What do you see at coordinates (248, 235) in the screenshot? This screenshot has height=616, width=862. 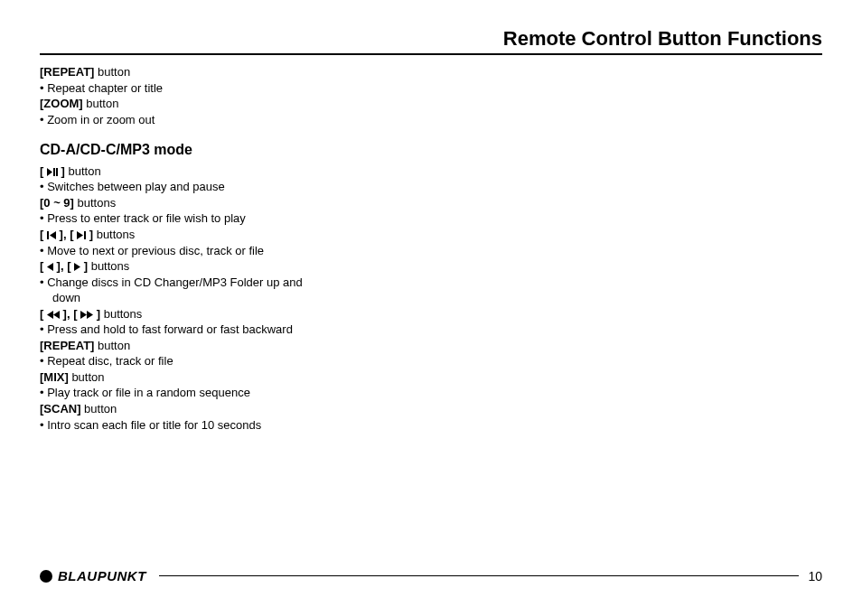 I see `mode-head-2: [ ], [ ] buttons` at bounding box center [248, 235].